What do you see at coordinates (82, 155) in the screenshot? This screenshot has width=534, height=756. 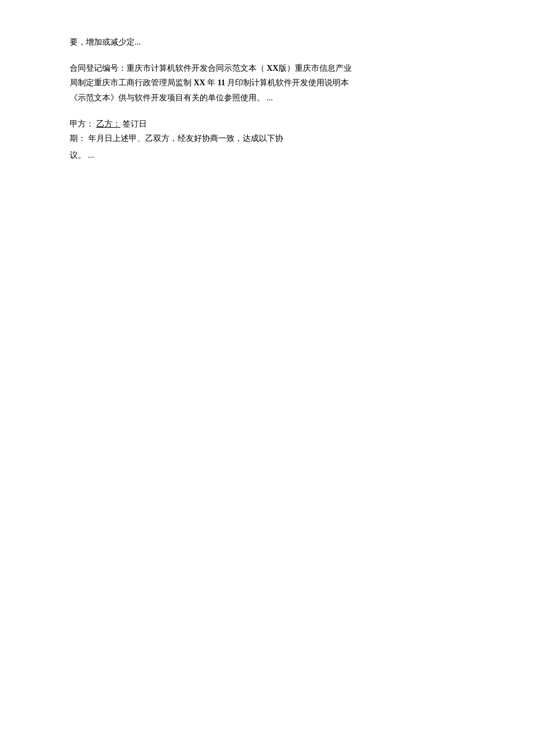 I see `period-content2: 议。 ...` at bounding box center [82, 155].